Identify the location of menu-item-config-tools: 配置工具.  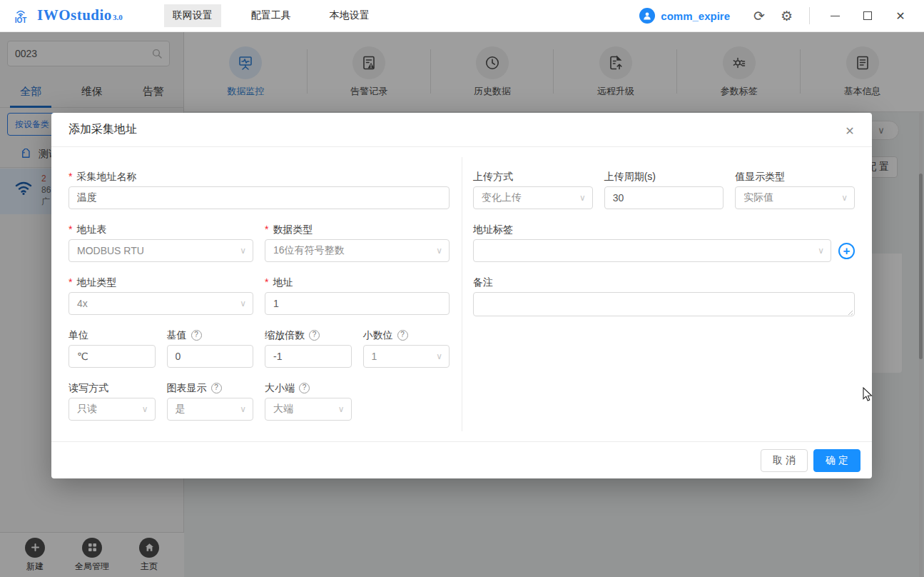
(271, 16).